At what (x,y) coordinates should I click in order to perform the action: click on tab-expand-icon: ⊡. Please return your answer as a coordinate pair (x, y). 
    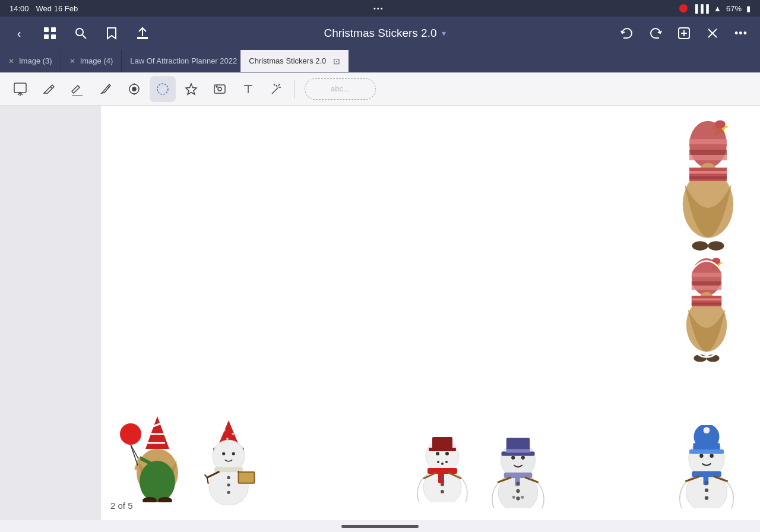
    Looking at the image, I should click on (337, 61).